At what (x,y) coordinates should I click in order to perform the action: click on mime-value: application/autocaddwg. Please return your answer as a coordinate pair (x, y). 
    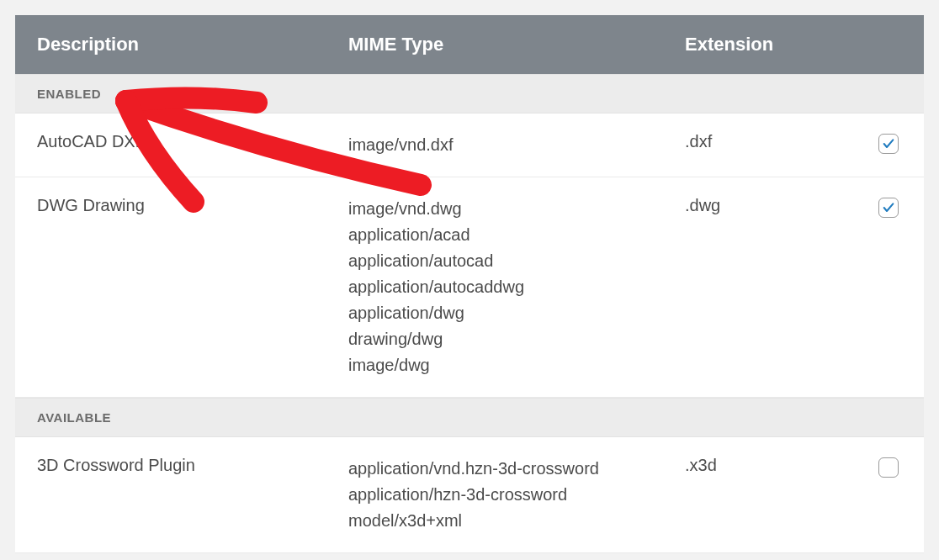
    Looking at the image, I should click on (495, 288).